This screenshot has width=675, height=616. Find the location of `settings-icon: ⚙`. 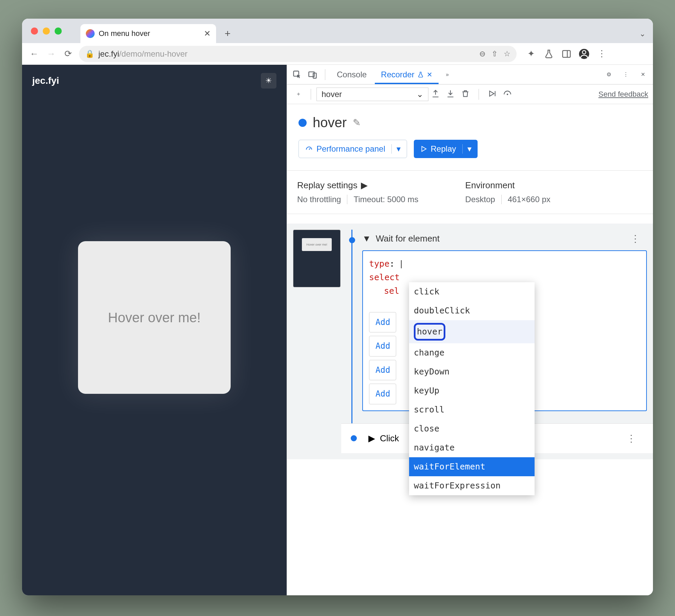

settings-icon: ⚙ is located at coordinates (609, 75).